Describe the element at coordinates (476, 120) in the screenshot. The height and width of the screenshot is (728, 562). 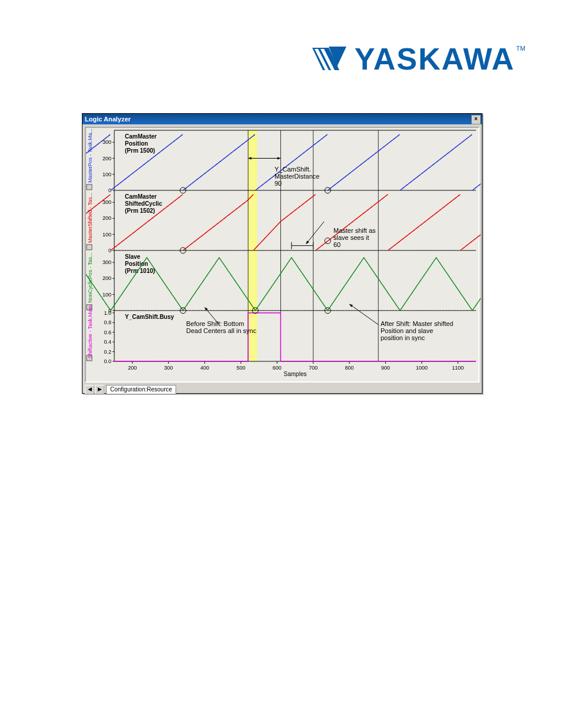
I see `close-icon: ×` at that location.